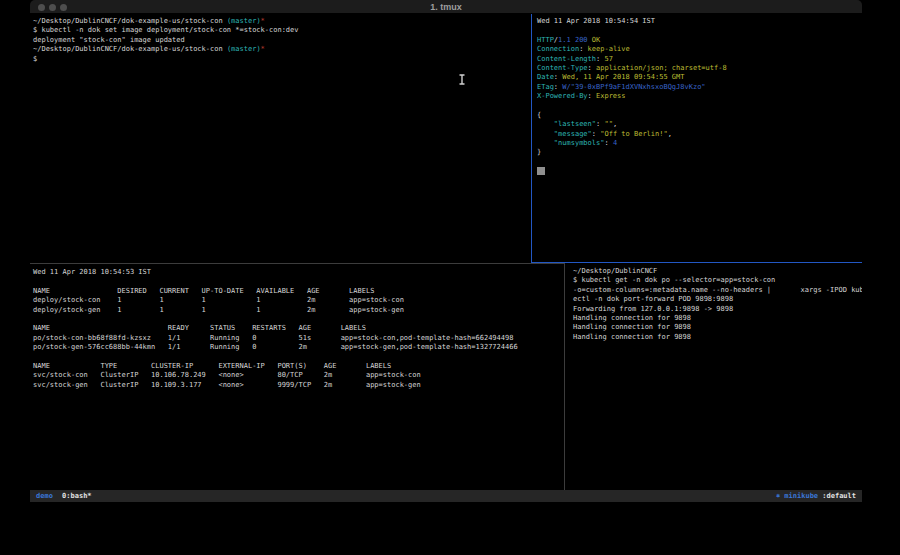 The width and height of the screenshot is (900, 555). What do you see at coordinates (718, 310) in the screenshot?
I see `terminal-line: Forwarding from 127.0.0.1:9898 -> 9898` at bounding box center [718, 310].